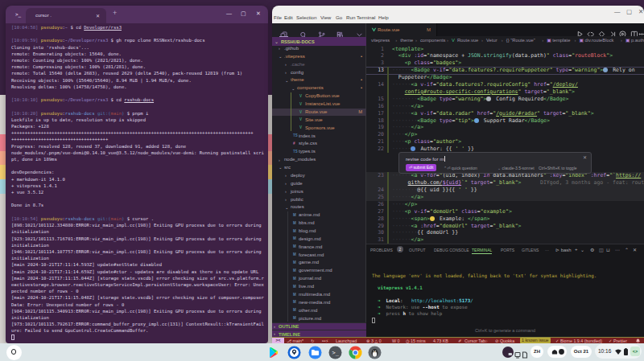 This screenshot has width=644, height=361. What do you see at coordinates (507, 250) in the screenshot?
I see `panel-tab-ports: PORTS` at bounding box center [507, 250].